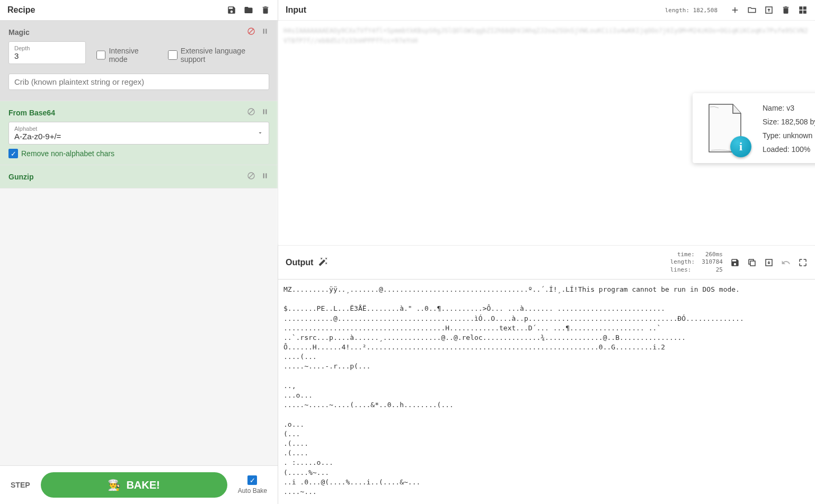 Image resolution: width=815 pixels, height=504 pixels. Describe the element at coordinates (786, 10) in the screenshot. I see `clear-input-icon` at that location.